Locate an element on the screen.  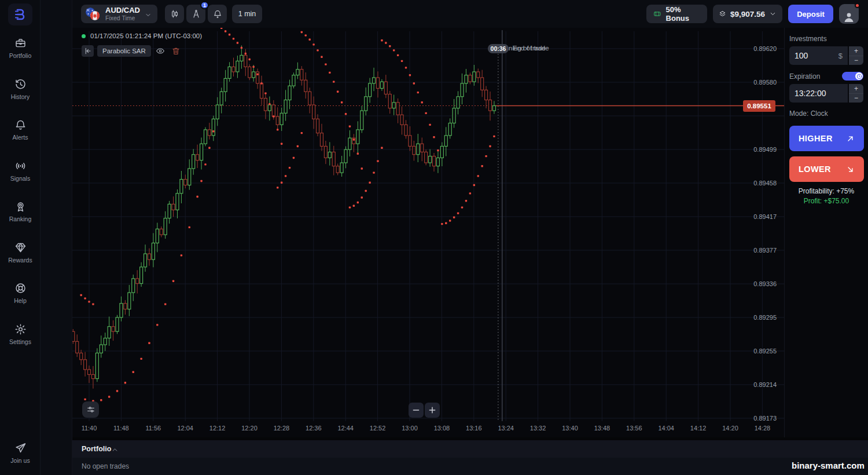
expiration-value: 13:22:00 is located at coordinates (810, 93).